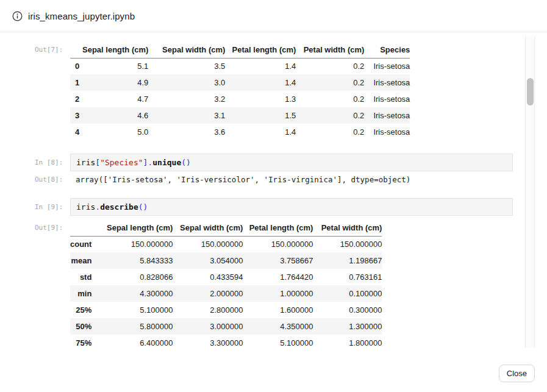 This screenshot has height=392, width=547. Describe the element at coordinates (76, 66) in the screenshot. I see `row-index: 0` at that location.